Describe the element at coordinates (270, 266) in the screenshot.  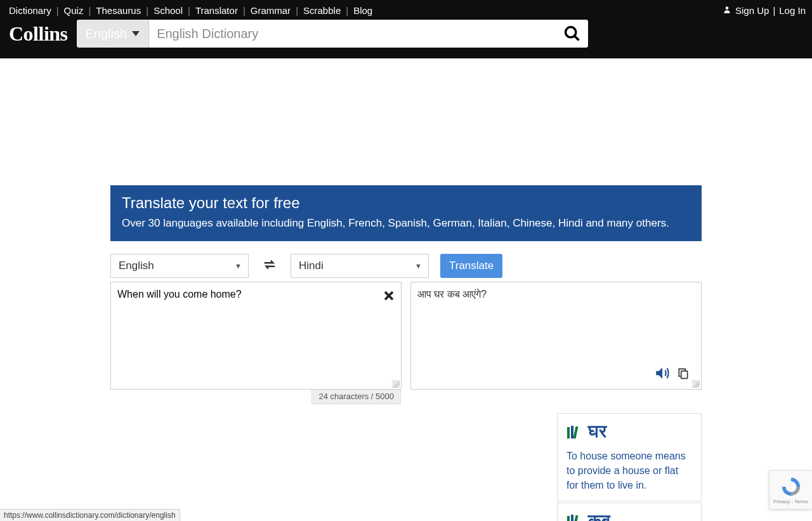
I see `swap-languages-button` at that location.